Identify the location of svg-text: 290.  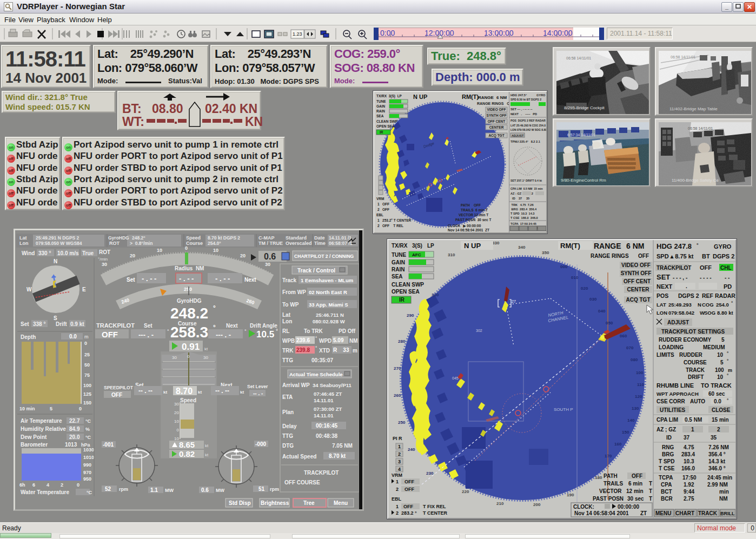
(410, 316).